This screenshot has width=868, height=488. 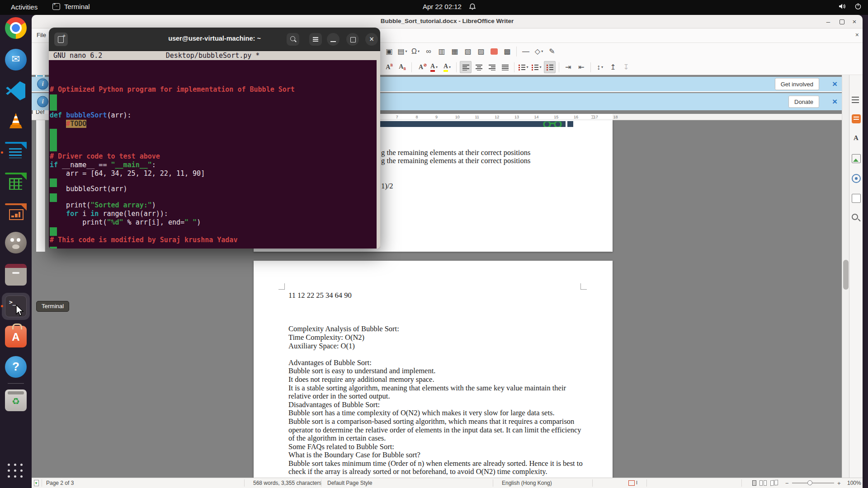 What do you see at coordinates (468, 52) in the screenshot?
I see `insert-bookmark-icon: ▧` at bounding box center [468, 52].